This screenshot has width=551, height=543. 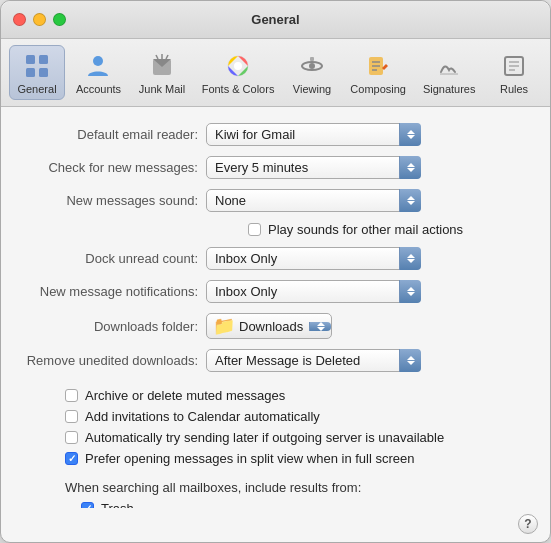 I want to click on rules-icon, so click(x=514, y=66).